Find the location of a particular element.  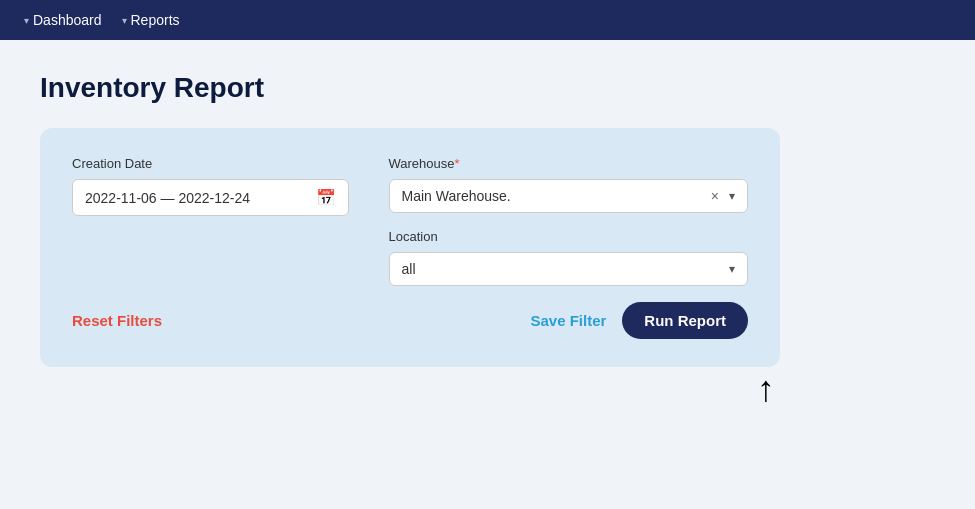

calendar-icon: 📅 is located at coordinates (326, 198).